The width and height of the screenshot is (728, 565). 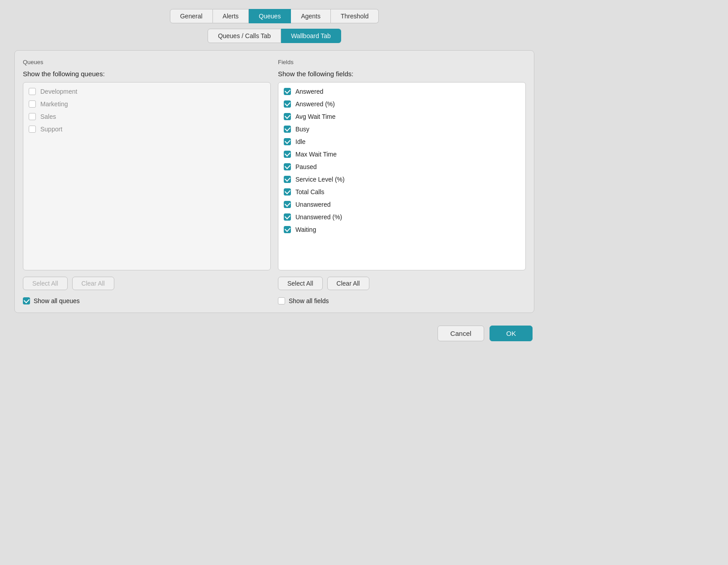 What do you see at coordinates (274, 334) in the screenshot?
I see `footer: Cancel OK` at bounding box center [274, 334].